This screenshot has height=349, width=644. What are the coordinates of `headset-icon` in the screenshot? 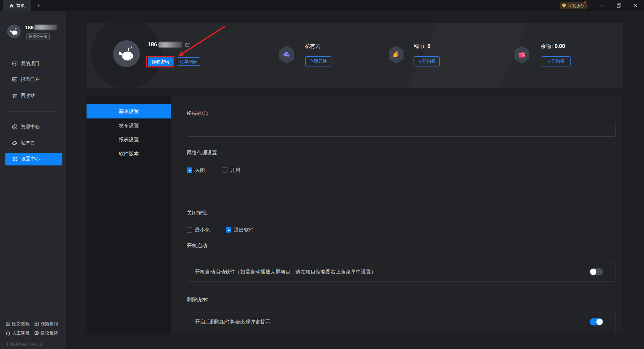 It's located at (8, 333).